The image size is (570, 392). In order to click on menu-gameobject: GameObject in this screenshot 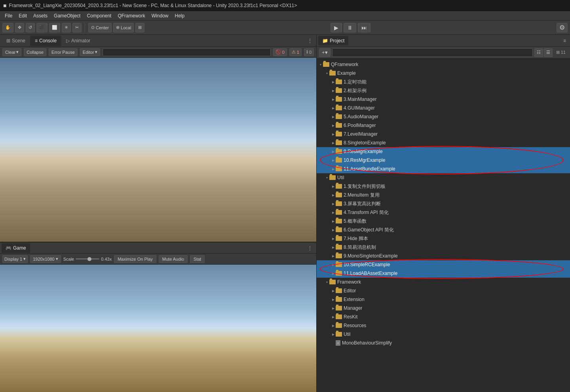, I will do `click(67, 16)`.